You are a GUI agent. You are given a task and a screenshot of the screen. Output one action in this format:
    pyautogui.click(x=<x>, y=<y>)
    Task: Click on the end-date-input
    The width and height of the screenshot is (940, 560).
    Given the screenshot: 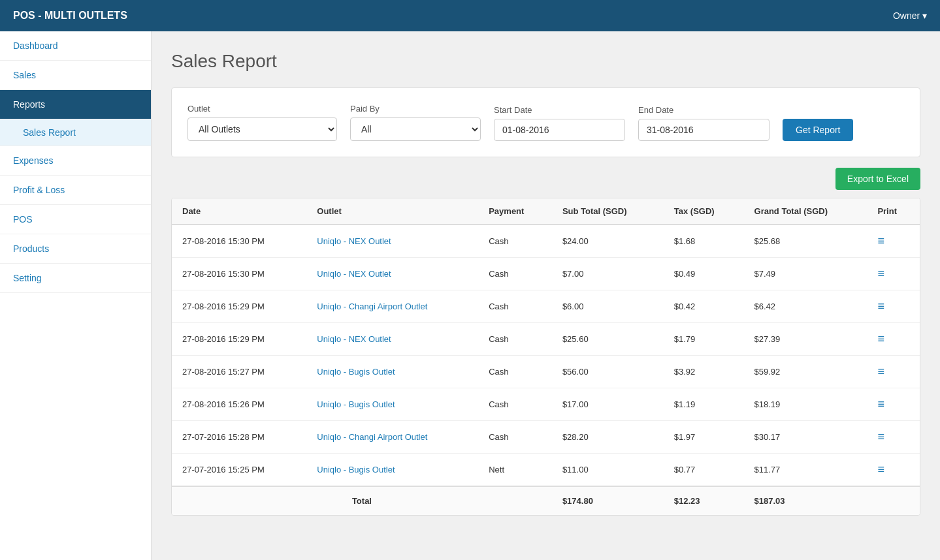 What is the action you would take?
    pyautogui.click(x=704, y=130)
    